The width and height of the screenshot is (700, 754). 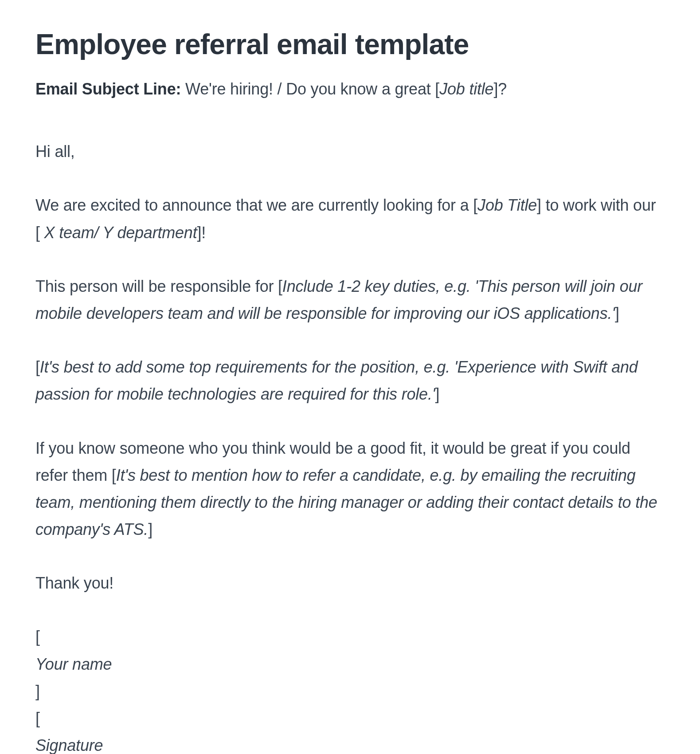 What do you see at coordinates (350, 664) in the screenshot?
I see `sig-name-placeholder: Your name` at bounding box center [350, 664].